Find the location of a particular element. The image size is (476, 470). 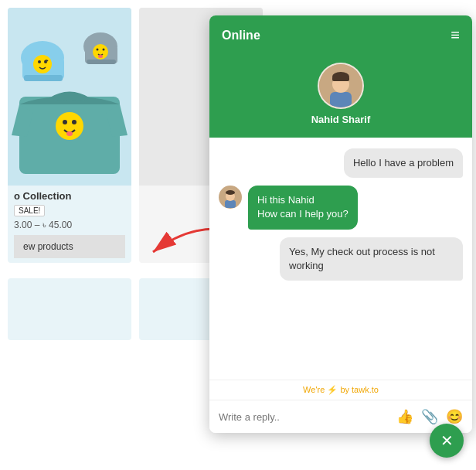

emoji-icon: 😊 is located at coordinates (454, 417).